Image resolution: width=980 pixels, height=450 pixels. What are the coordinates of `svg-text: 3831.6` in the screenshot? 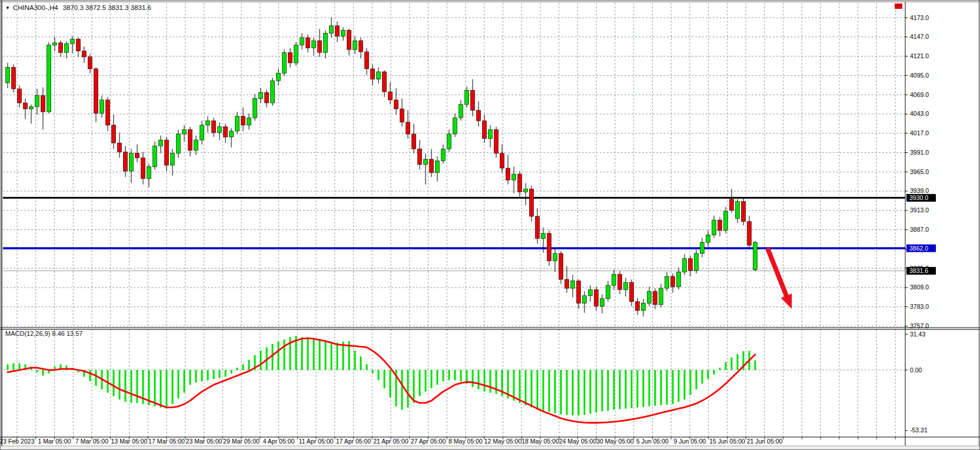 It's located at (919, 271).